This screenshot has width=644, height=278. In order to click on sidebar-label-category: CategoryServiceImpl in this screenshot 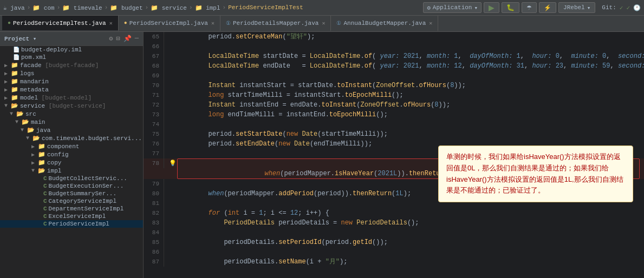, I will do `click(82, 201)`.